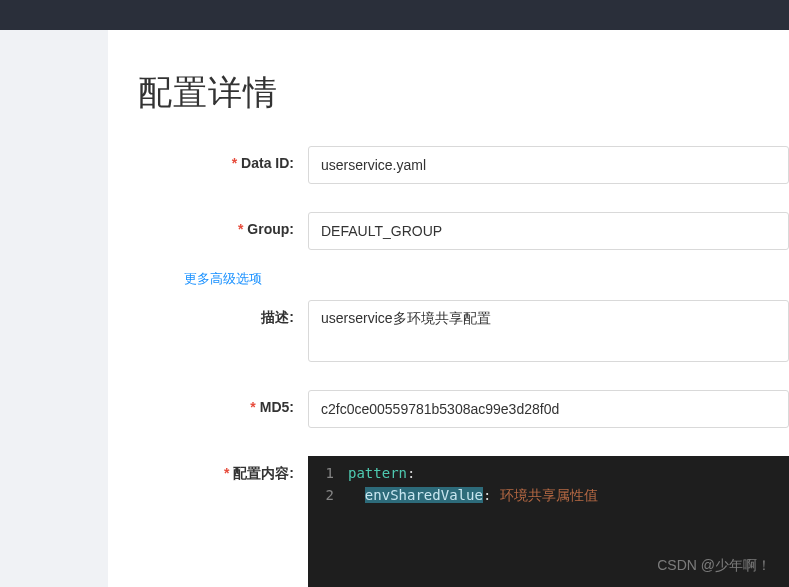 This screenshot has height=587, width=789. I want to click on label-group: *Group:, so click(223, 224).